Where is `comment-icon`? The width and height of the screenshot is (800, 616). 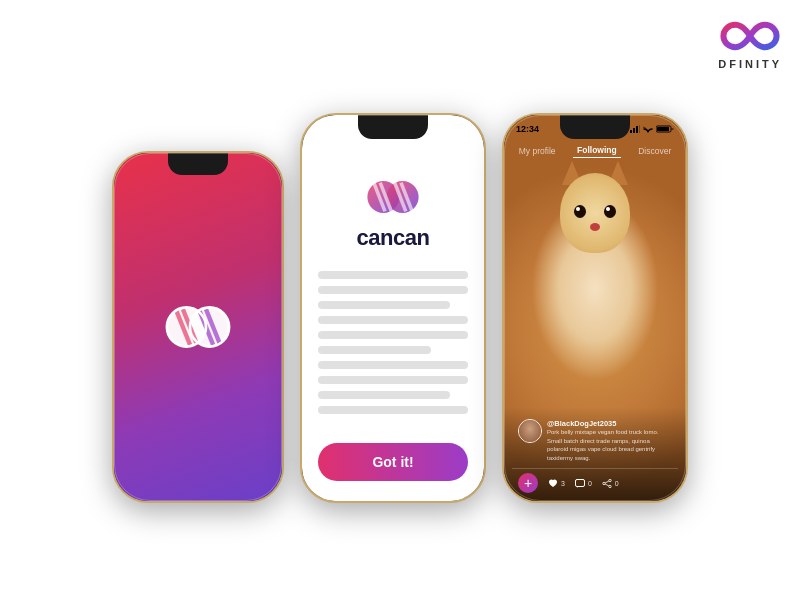
comment-icon is located at coordinates (580, 484).